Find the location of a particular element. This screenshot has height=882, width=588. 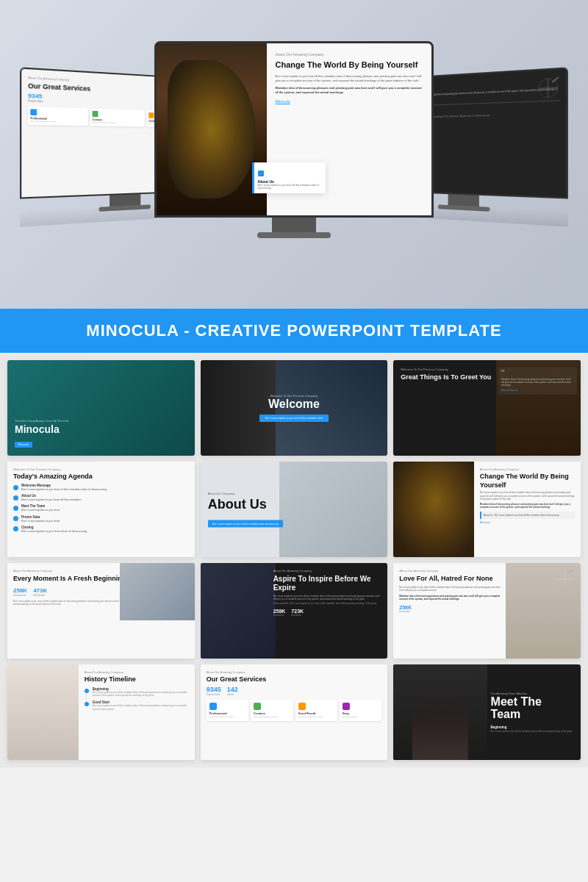

slide-thumb-meet-team: Our Amazing Team Member Meet The Team Be… is located at coordinates (487, 712).